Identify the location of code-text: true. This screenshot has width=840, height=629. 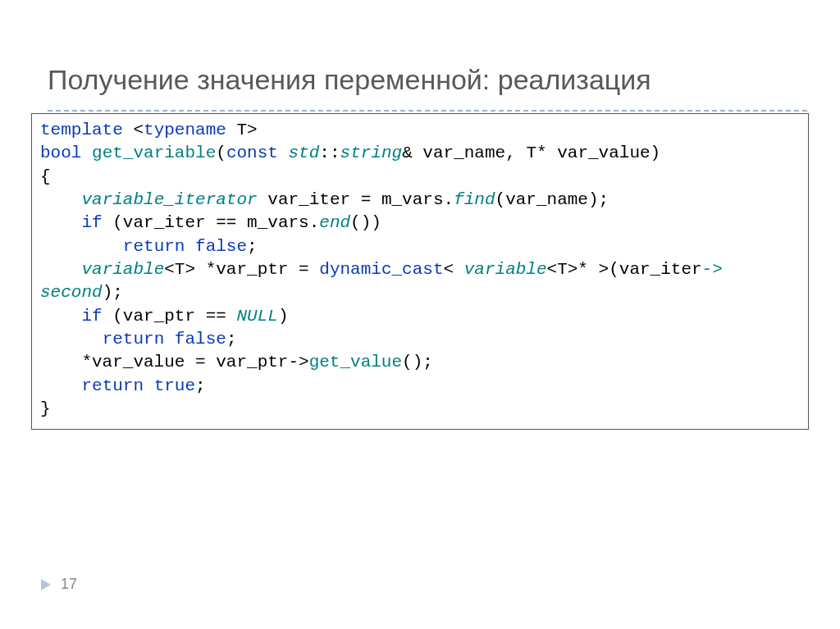
(175, 385).